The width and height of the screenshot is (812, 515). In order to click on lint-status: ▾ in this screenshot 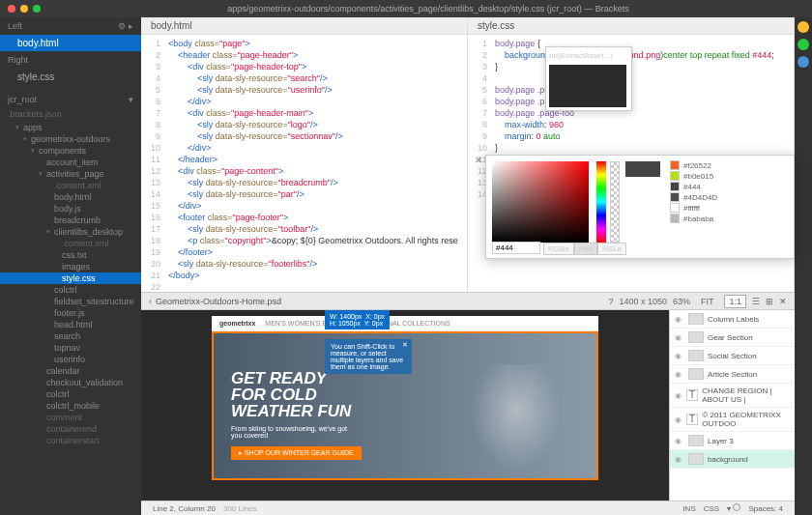, I will do `click(734, 508)`.